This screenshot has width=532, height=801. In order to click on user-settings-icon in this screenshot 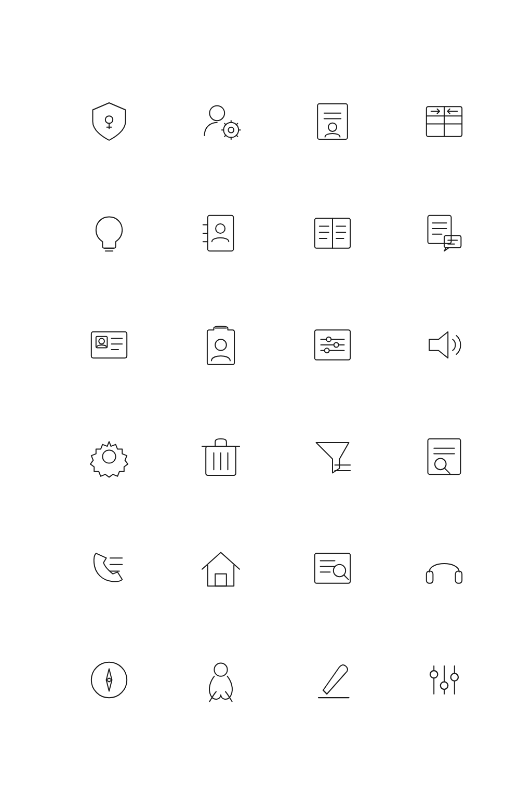, I will do `click(220, 122)`.